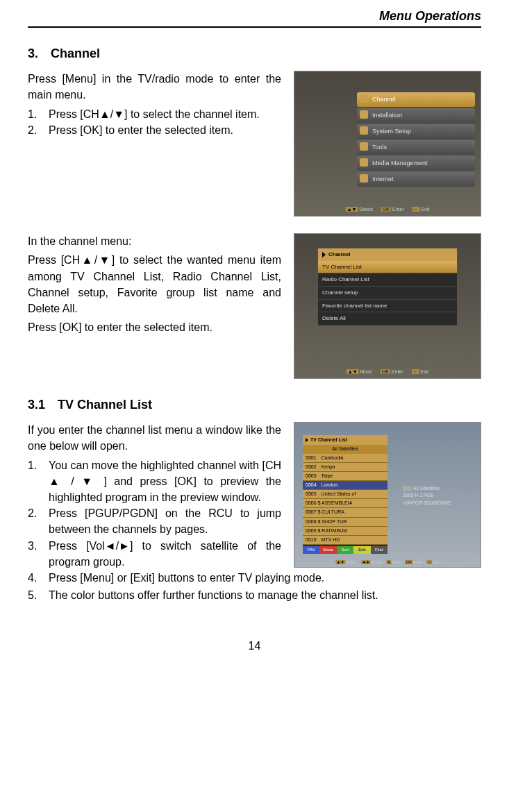  I want to click on list-number: 4., so click(38, 577).